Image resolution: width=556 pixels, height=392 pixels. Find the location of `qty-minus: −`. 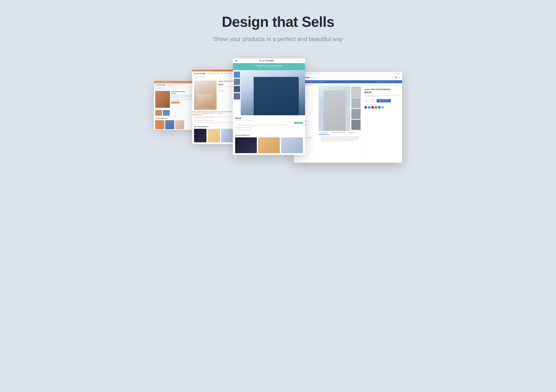

qty-minus: − is located at coordinates (366, 101).